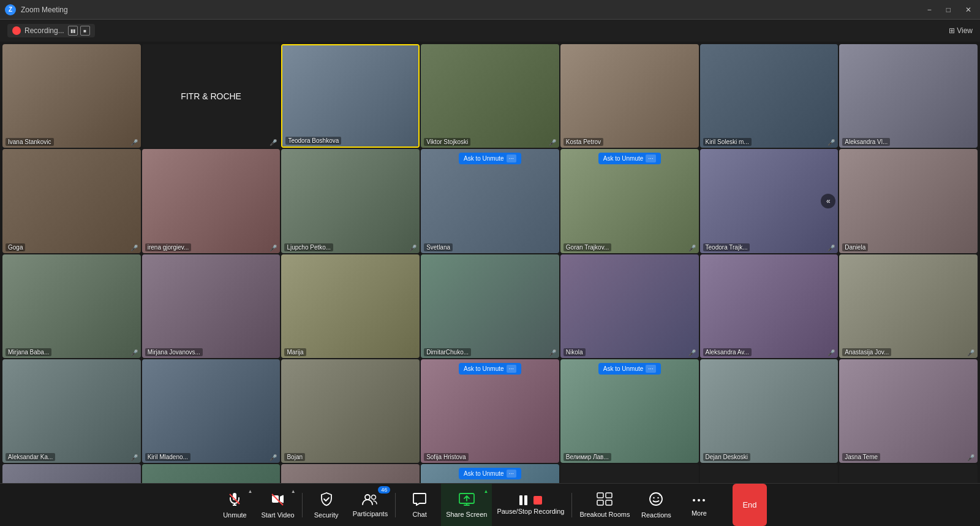 Image resolution: width=980 pixels, height=526 pixels. Describe the element at coordinates (490, 31) in the screenshot. I see `top-bar: Recording... ▮▮ ■ ⊞ View` at that location.